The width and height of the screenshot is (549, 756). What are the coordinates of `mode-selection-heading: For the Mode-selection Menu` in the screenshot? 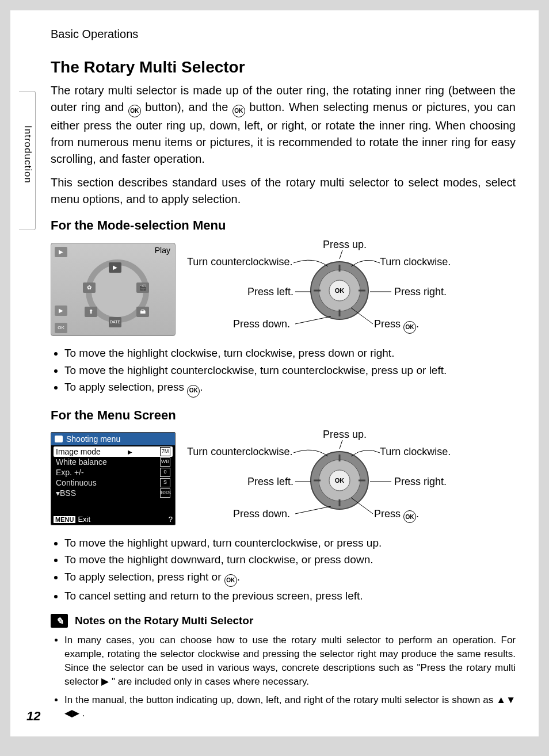 It's located at (283, 226).